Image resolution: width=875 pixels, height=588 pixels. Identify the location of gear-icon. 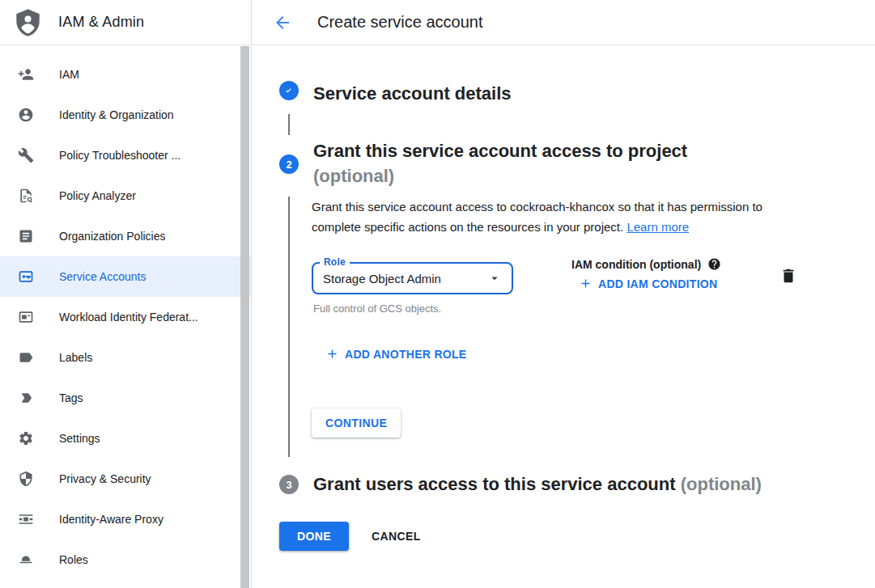
(26, 438).